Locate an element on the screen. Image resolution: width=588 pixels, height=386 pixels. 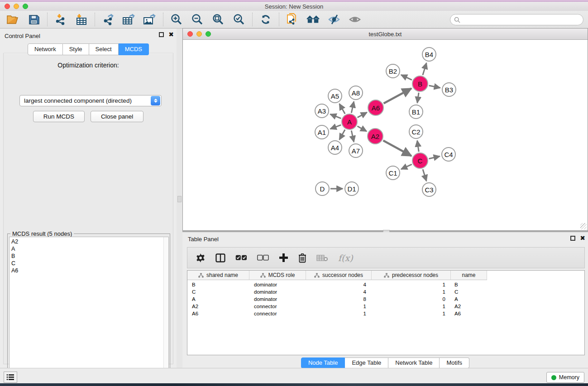
show-all-icon is located at coordinates (355, 19).